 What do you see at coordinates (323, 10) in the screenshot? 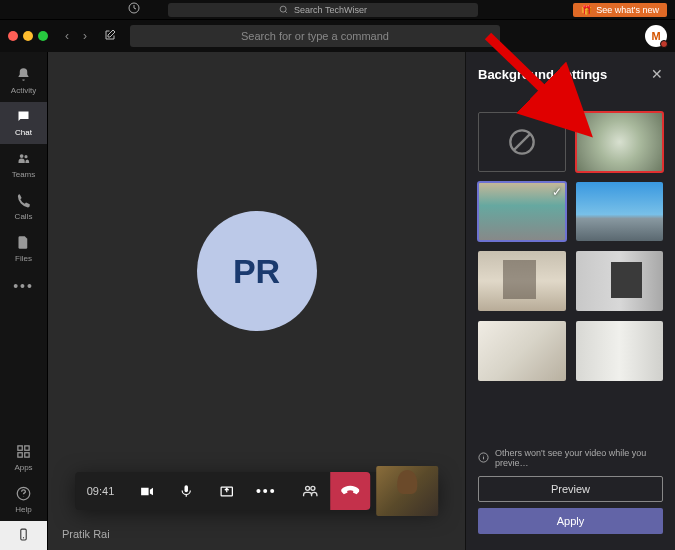
I see `top-search: Search TechWiser` at bounding box center [323, 10].